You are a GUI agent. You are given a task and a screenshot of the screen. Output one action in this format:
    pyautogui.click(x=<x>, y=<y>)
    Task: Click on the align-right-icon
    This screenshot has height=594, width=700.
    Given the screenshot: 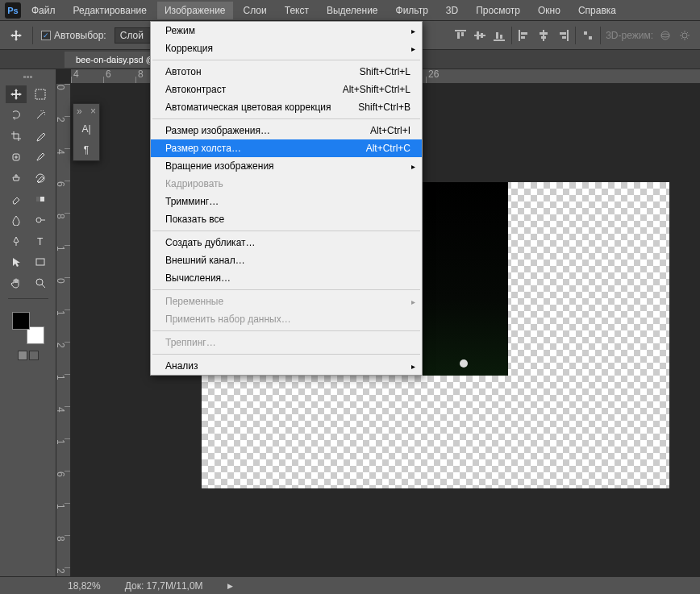 What is the action you would take?
    pyautogui.click(x=563, y=35)
    